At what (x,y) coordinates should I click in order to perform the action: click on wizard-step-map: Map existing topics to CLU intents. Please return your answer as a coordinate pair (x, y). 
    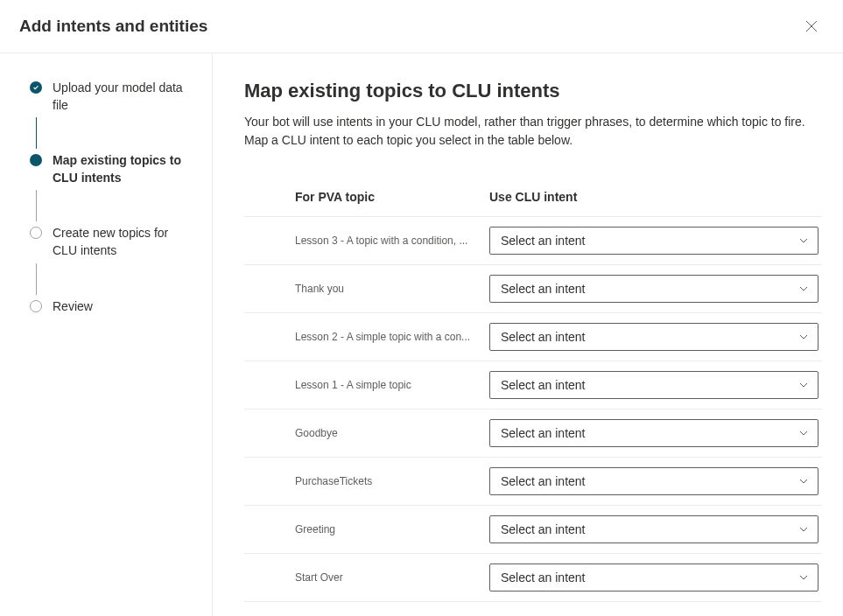
    Looking at the image, I should click on (112, 170).